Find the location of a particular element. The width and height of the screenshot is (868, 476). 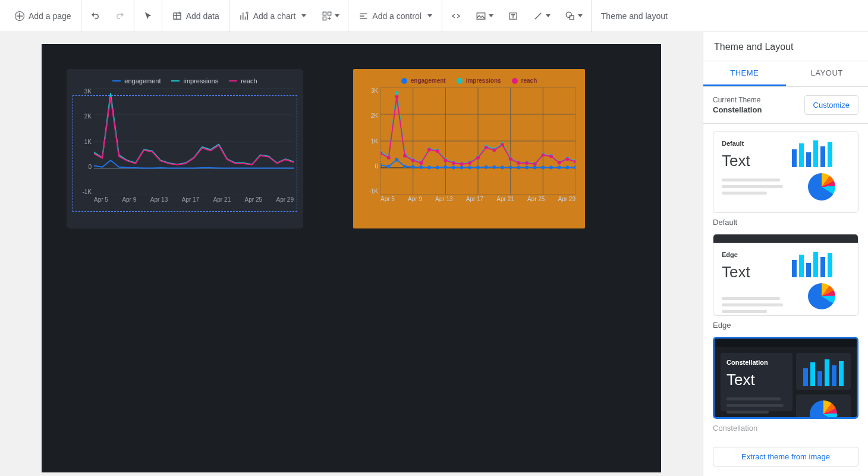

theme-name-default: Default is located at coordinates (786, 223).